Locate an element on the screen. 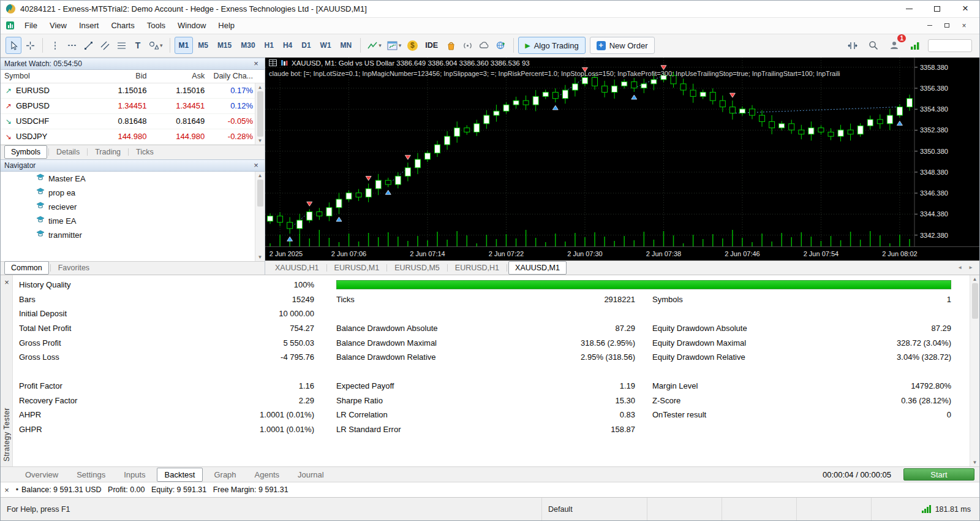  timeframe-m30: M30 is located at coordinates (247, 45).